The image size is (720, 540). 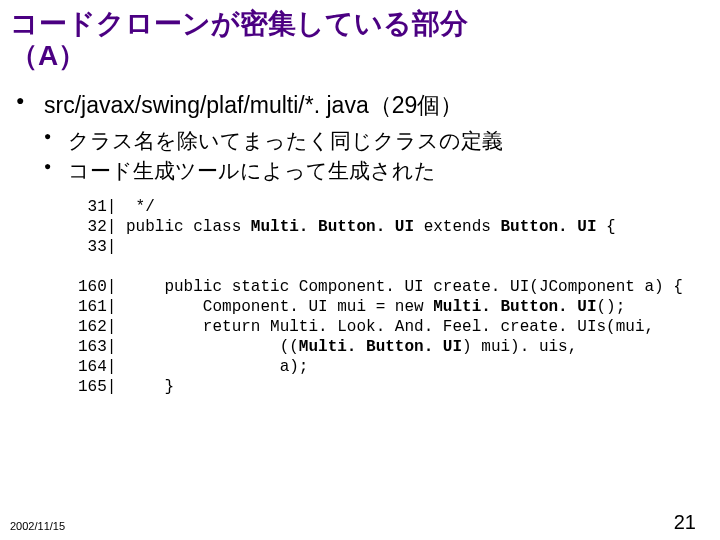 I want to click on title-line2: （A）, so click(x=48, y=56).